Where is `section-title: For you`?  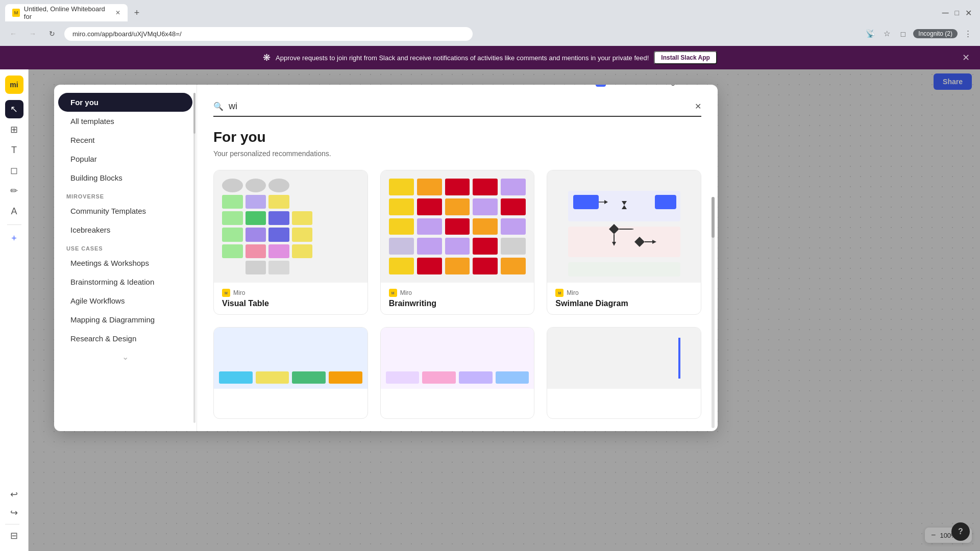
section-title: For you is located at coordinates (457, 137).